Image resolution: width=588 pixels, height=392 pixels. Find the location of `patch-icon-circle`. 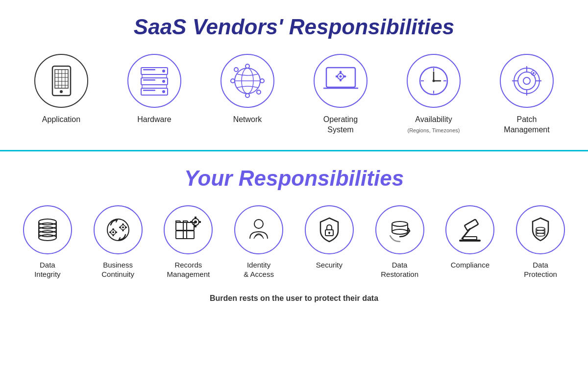

patch-icon-circle is located at coordinates (527, 81).